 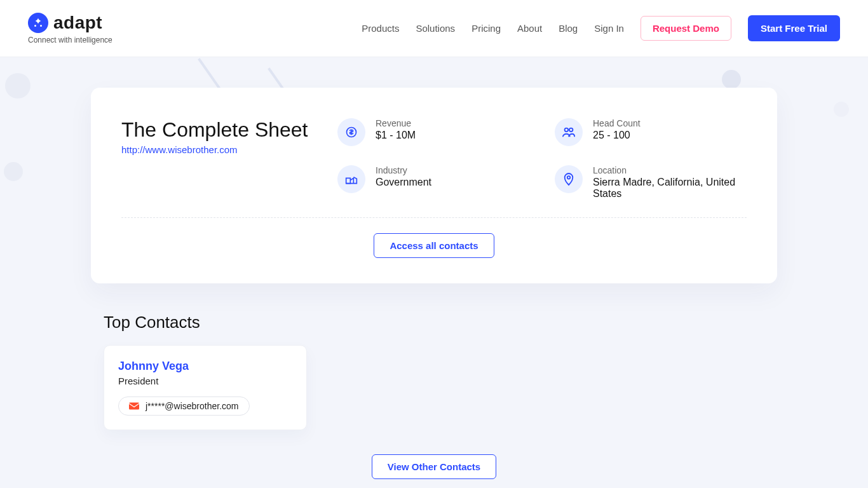 I want to click on nav-blog: Blog, so click(x=568, y=28).